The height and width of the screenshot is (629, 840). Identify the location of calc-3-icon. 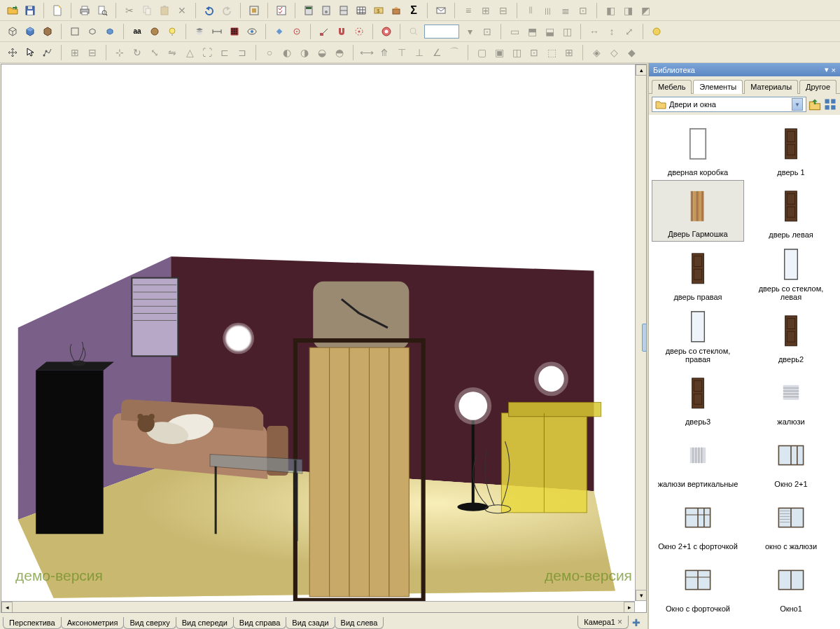
(344, 11).